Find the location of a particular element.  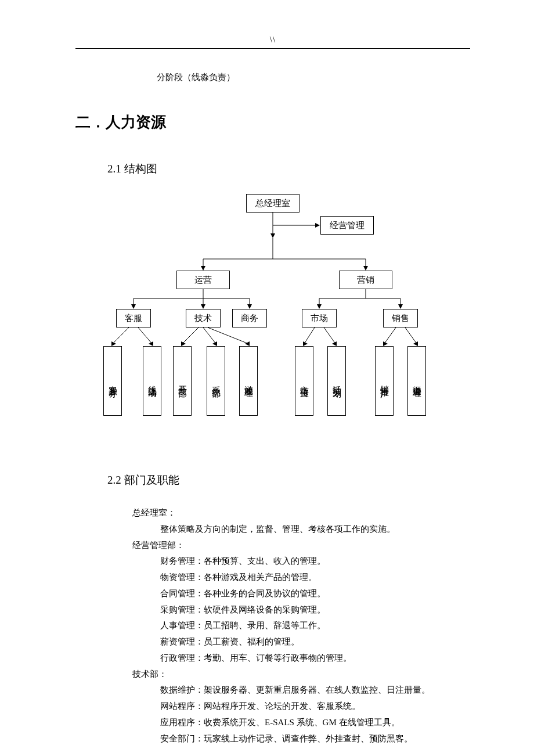

dept-mgmt-desc-3: 合同管理：各种业务的合同及协议的管理。 is located at coordinates (301, 594).